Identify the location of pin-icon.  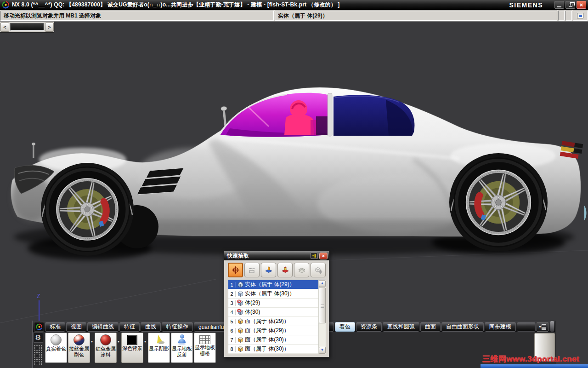
(314, 256).